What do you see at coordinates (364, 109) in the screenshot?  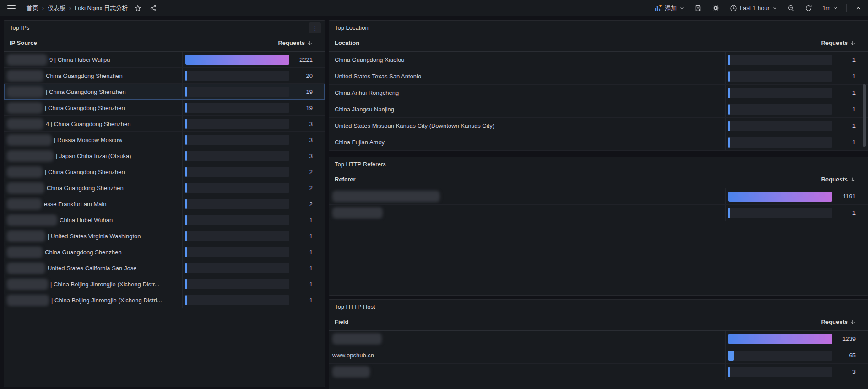 I see `row-label: China Jiangsu Nanjing` at bounding box center [364, 109].